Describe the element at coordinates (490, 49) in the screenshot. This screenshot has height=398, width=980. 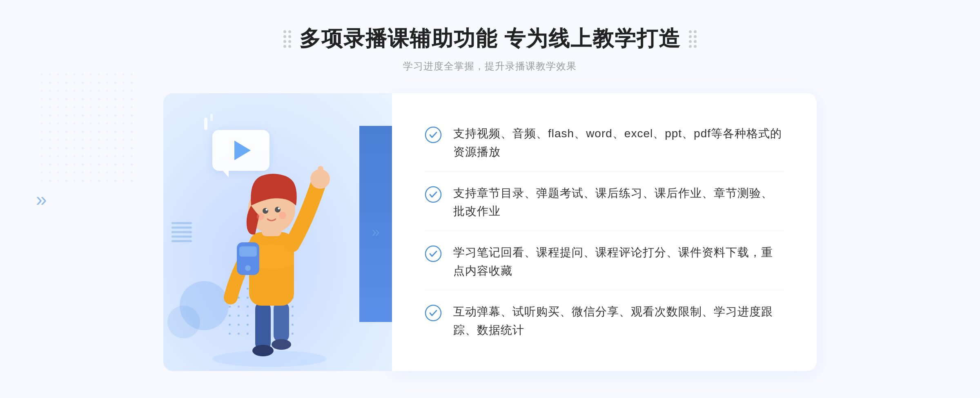
I see `header-section: 多项录播课辅助功能 专为线上教学打造 学习进度全掌握，提升录播课教学效果` at that location.